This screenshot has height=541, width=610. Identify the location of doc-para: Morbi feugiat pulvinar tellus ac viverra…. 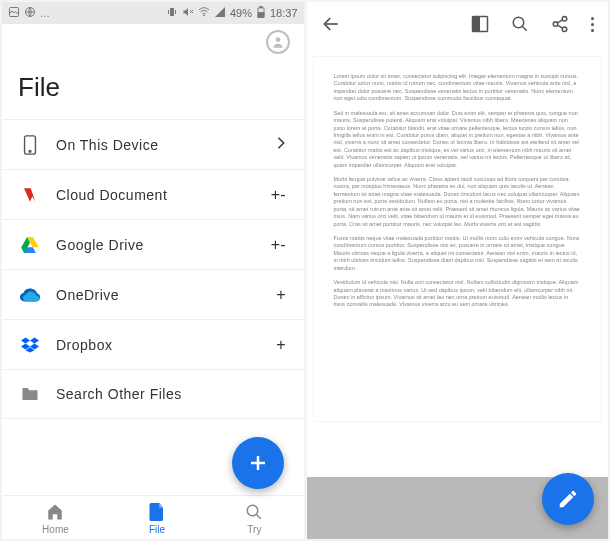
(458, 202).